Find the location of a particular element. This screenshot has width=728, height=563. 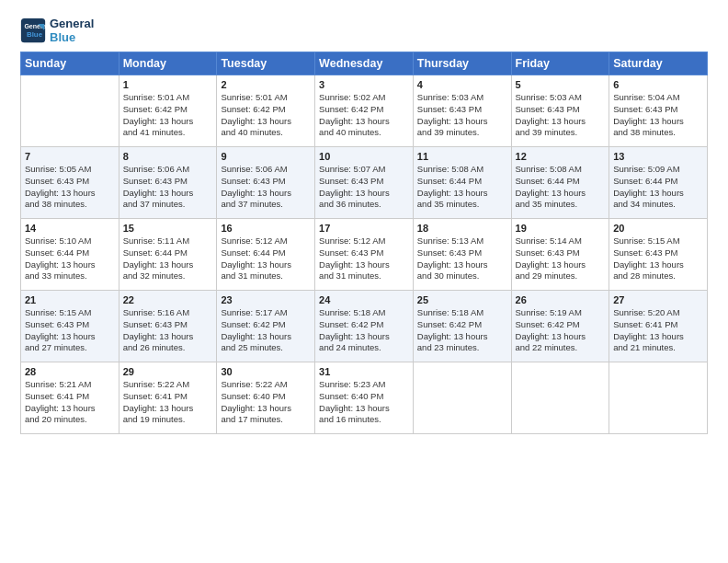

day-number: 7 is located at coordinates (70, 156).